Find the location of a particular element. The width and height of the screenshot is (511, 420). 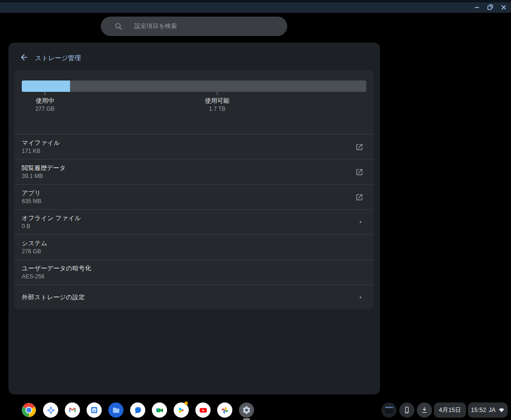

active-app-indicator is located at coordinates (247, 419).